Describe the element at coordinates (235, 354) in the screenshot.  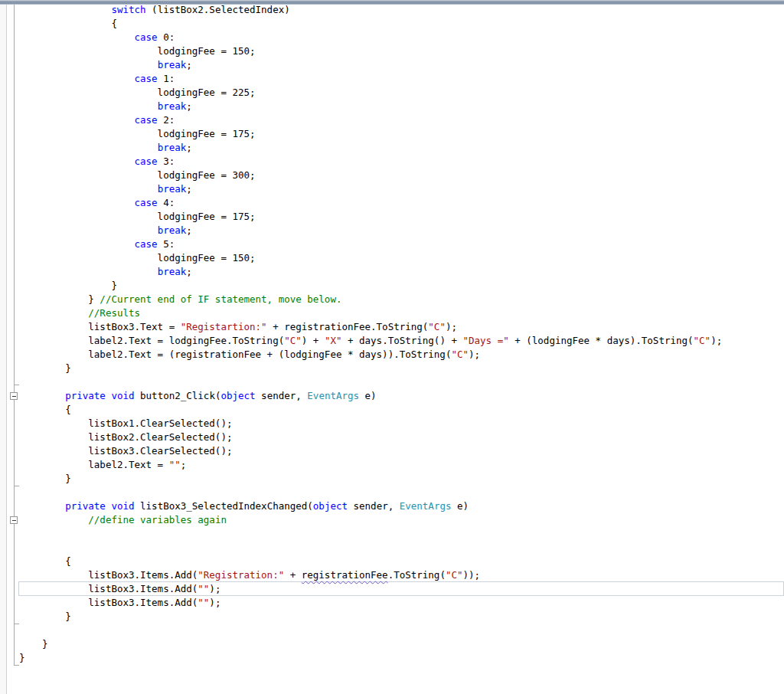
I see `code-token: label2.Text = (registrationFee + (lodgin…` at that location.